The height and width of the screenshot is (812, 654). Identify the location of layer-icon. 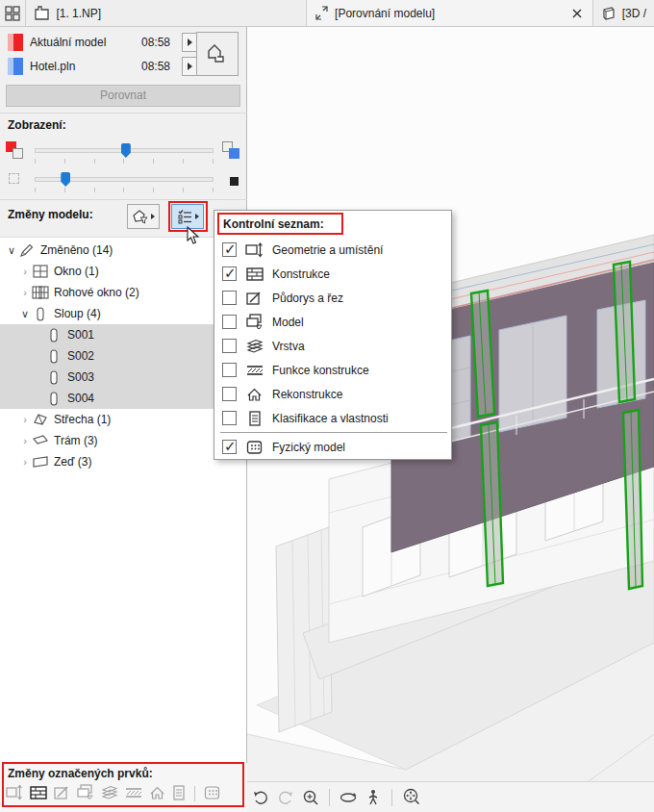
(110, 794).